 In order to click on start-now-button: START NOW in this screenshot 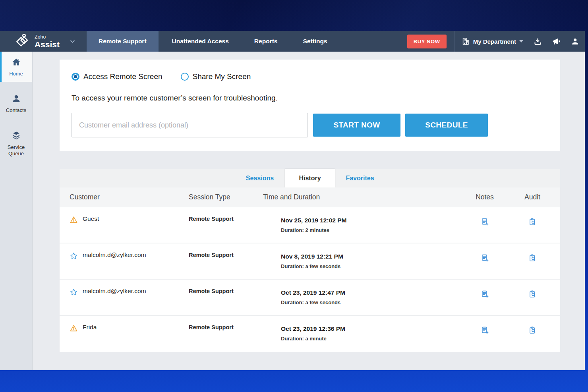, I will do `click(357, 125)`.